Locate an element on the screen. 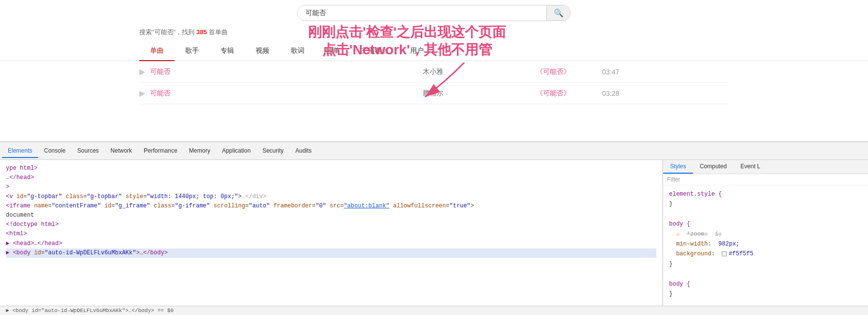 This screenshot has height=315, width=868. code-line: <iframe name="contentFrame" id="g_iframe… is located at coordinates (331, 206).